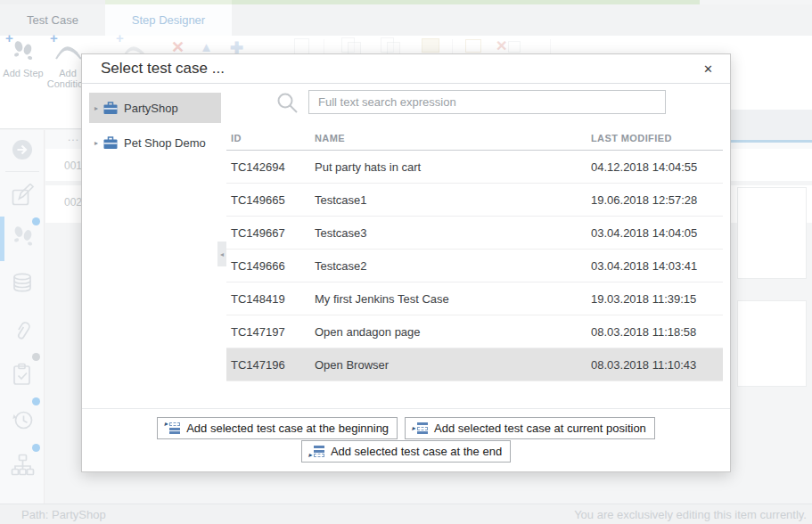  I want to click on test-case-tree: ▸ PartyShop ▸ Pet Shop Demo, so click(155, 125).